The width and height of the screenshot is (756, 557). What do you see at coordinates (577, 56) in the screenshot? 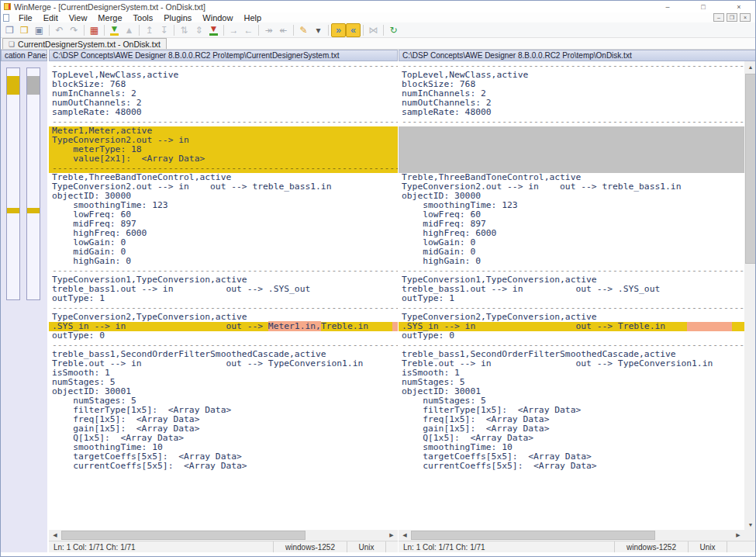
I see `right-file-header: C:\DSP Concepts\AWE Designer 8.B.0.0.RC2…` at bounding box center [577, 56].